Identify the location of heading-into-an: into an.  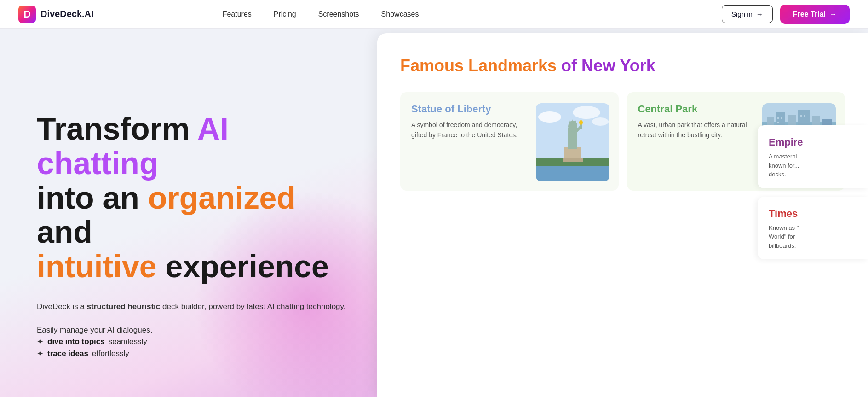
(92, 198).